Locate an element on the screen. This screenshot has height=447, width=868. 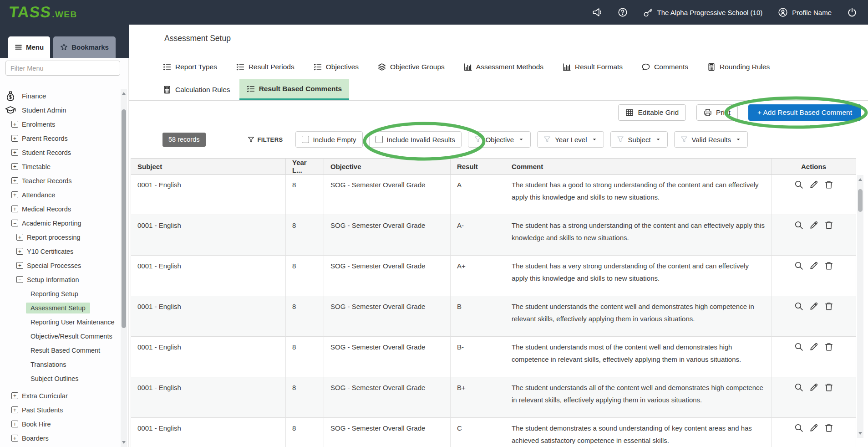
sidebar-item-medical-records: +Medical Records is located at coordinates (60, 209).